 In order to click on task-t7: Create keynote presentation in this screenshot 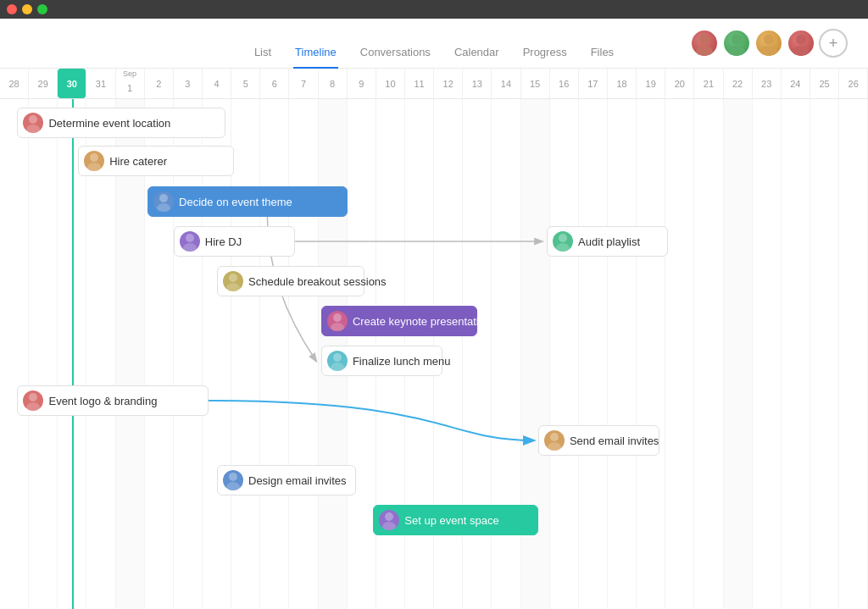, I will do `click(399, 321)`.